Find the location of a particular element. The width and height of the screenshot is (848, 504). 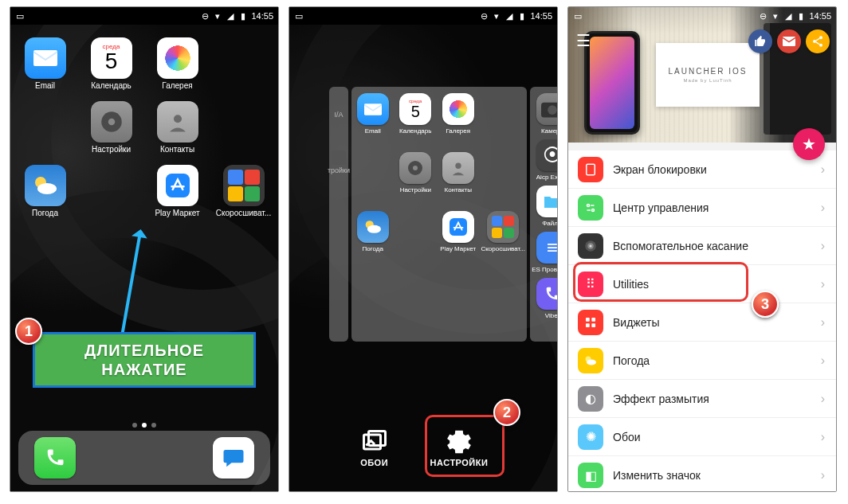

wallpaper-button: ОБОИ is located at coordinates (375, 447).